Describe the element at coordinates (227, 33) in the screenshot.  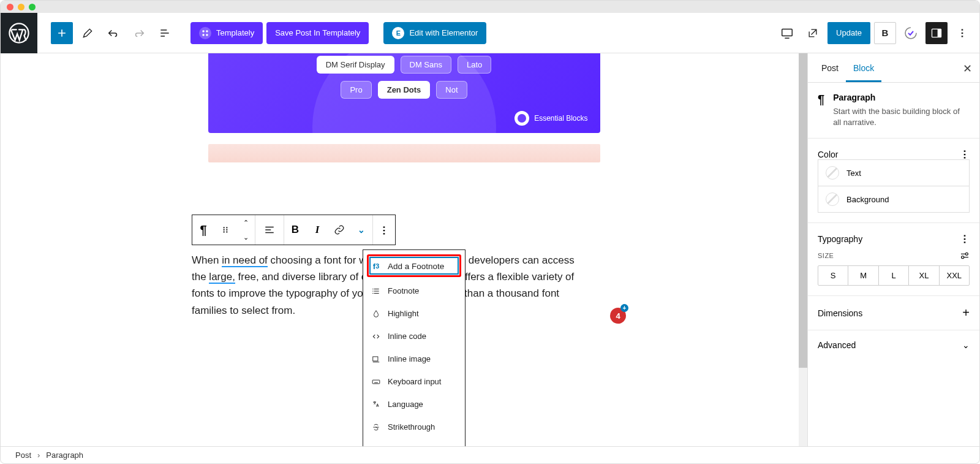
I see `templately-button: Templately` at that location.